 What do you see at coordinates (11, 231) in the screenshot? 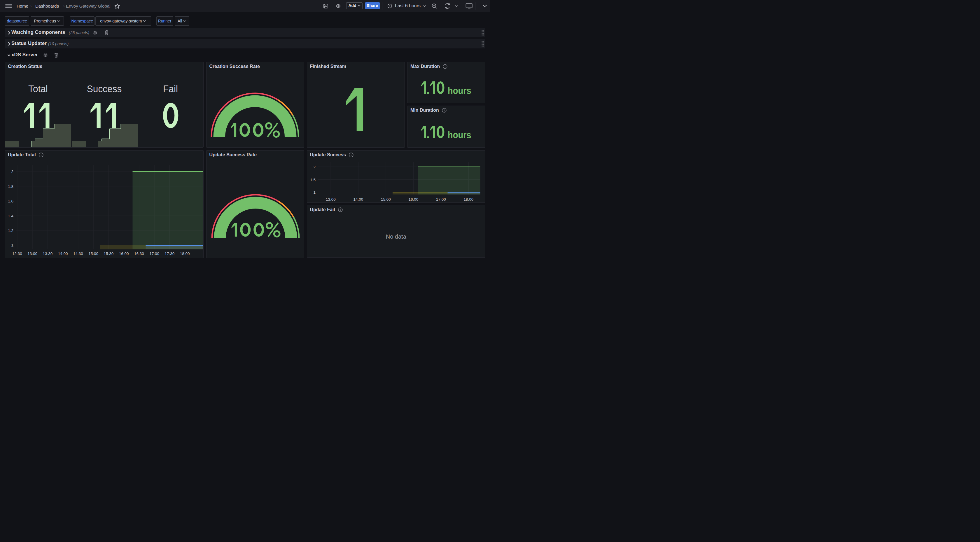
I see `svg-text: 1.2` at bounding box center [11, 231].